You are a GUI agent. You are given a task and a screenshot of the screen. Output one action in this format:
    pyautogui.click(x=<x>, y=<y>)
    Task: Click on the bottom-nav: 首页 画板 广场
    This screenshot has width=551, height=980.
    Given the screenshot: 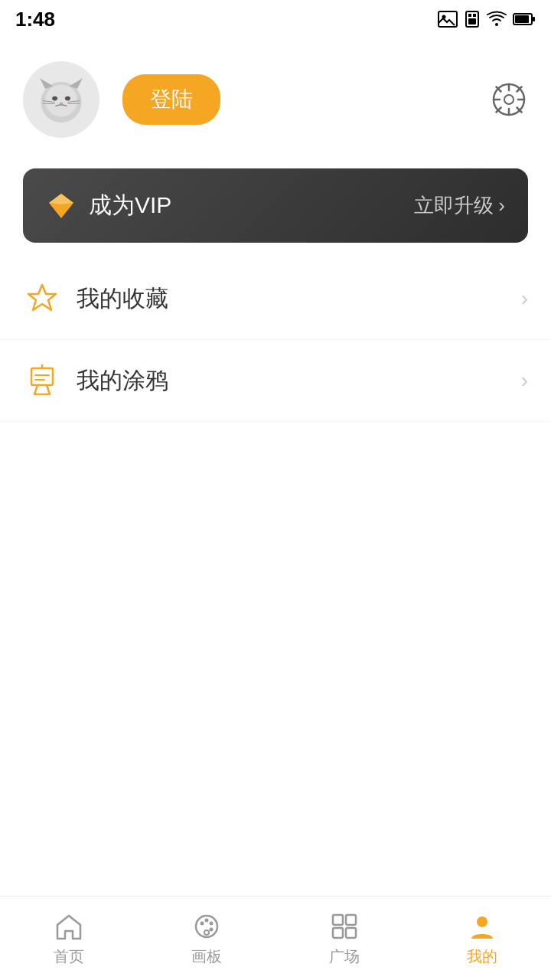 What is the action you would take?
    pyautogui.click(x=276, y=938)
    